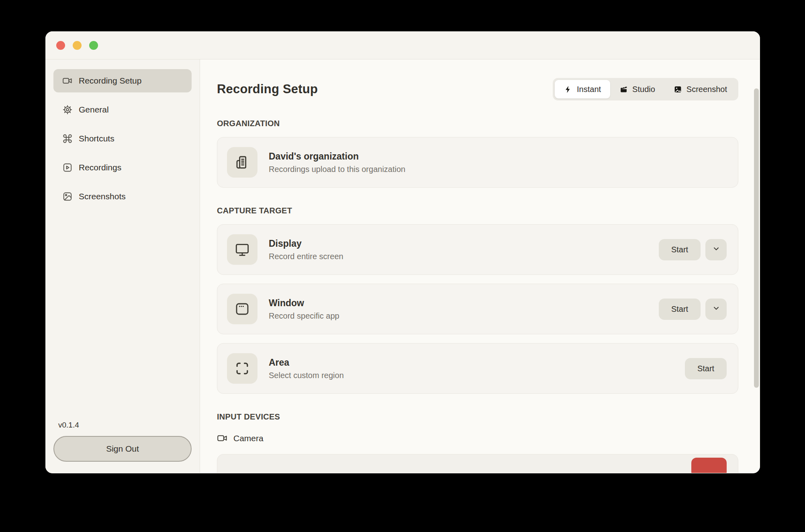  What do you see at coordinates (680, 309) in the screenshot?
I see `start-window-button: Start` at bounding box center [680, 309].